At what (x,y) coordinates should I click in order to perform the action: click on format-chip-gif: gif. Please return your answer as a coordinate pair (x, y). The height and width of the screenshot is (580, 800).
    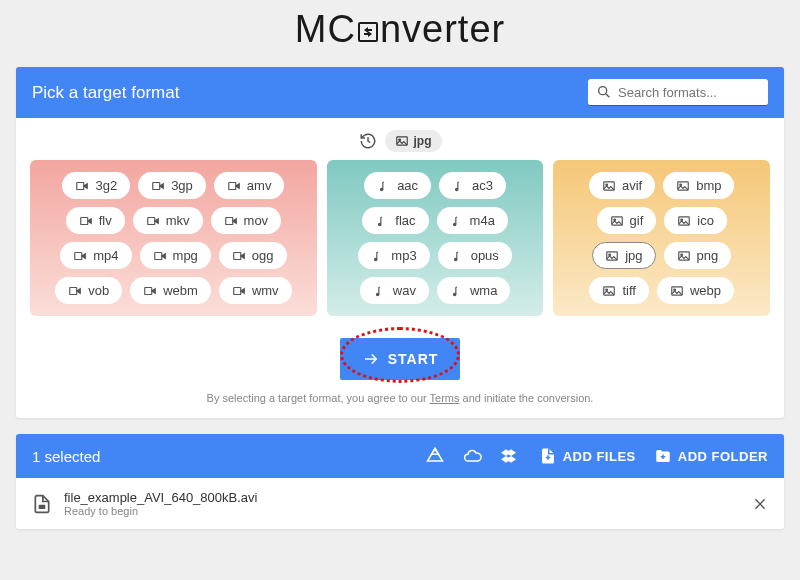
    Looking at the image, I should click on (627, 220).